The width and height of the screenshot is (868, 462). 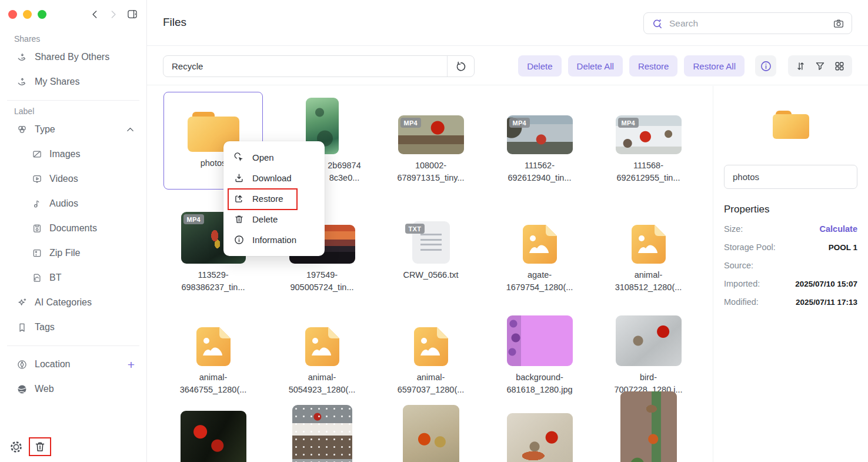 What do you see at coordinates (430, 147) in the screenshot?
I see `grid-item: MP4 108002-678971315_tiny...` at bounding box center [430, 147].